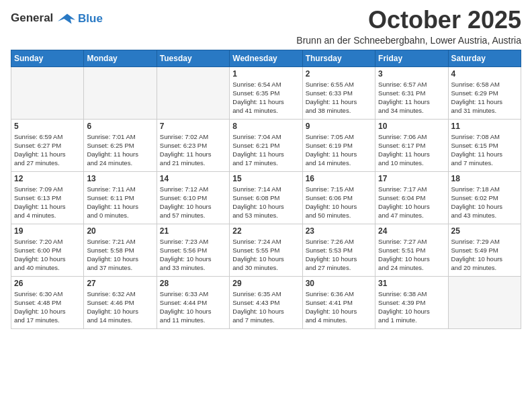 The height and width of the screenshot is (411, 532). Describe the element at coordinates (411, 203) in the screenshot. I see `day-info: Sunrise: 7:17 AM Sunset: 6:04 PM Dayligh…` at that location.